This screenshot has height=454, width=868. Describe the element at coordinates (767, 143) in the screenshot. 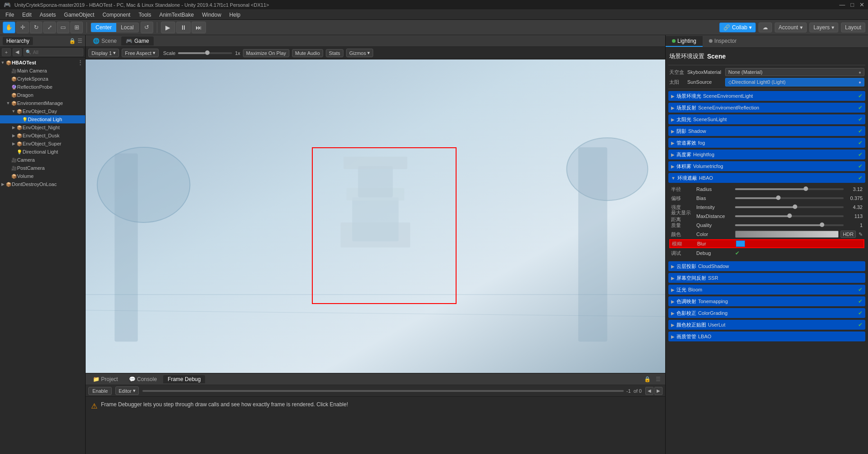

I see `section-header: ▶ 管道雾效 fog ✔` at that location.